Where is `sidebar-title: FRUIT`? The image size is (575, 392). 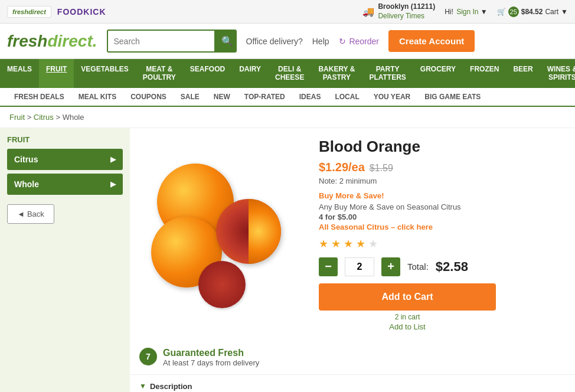
sidebar-title: FRUIT is located at coordinates (65, 139).